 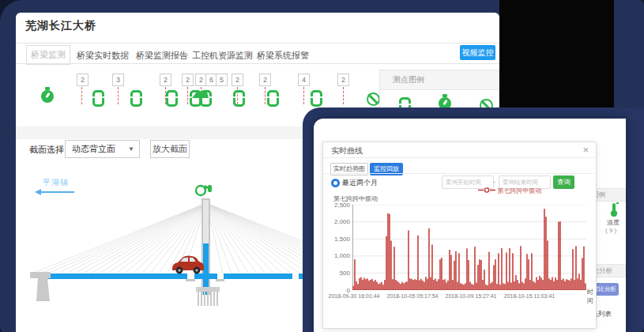 I want to click on recent-two-months-radio, so click(x=335, y=183).